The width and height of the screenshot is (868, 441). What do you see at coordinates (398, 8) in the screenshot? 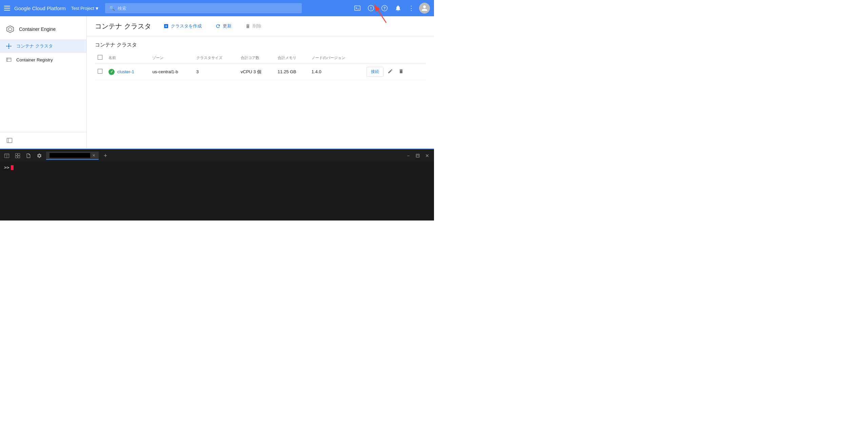
I see `notifications-icon` at bounding box center [398, 8].